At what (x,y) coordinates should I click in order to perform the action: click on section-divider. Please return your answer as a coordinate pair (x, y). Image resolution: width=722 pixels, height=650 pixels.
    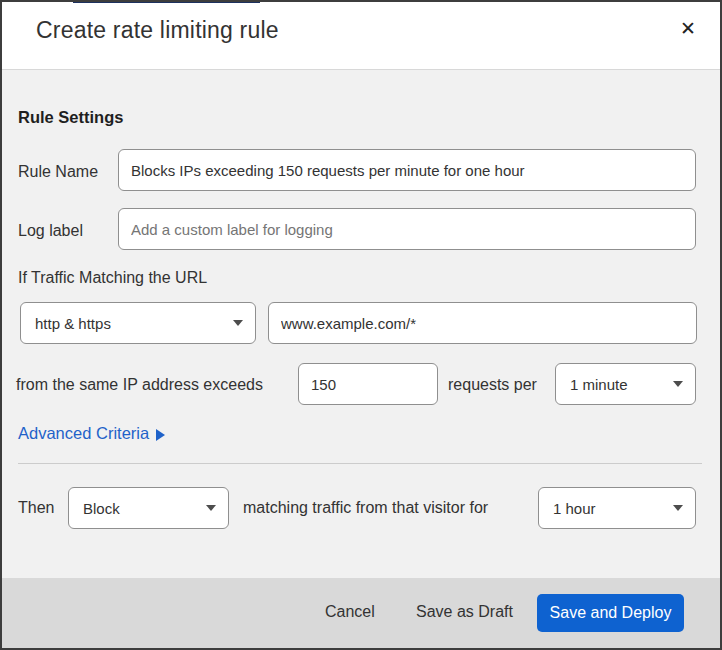
    Looking at the image, I should click on (360, 464).